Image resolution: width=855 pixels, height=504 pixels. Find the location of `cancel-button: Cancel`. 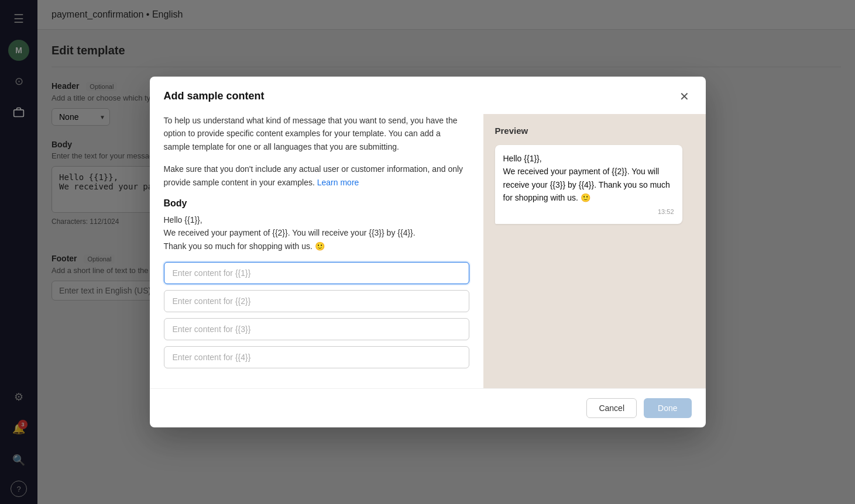

cancel-button: Cancel is located at coordinates (612, 408).